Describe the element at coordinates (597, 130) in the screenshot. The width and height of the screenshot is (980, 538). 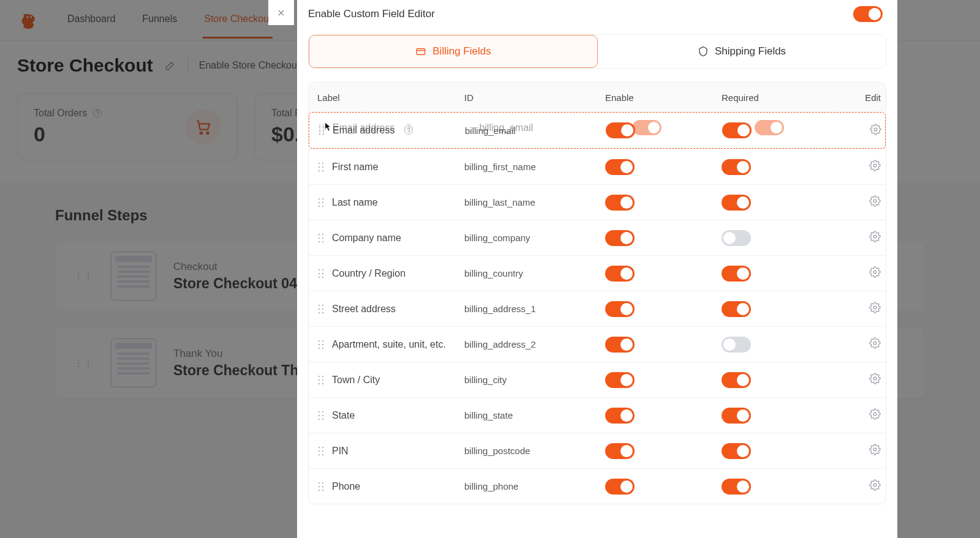
I see `field-row: Email address? billing_email Email addre…` at that location.